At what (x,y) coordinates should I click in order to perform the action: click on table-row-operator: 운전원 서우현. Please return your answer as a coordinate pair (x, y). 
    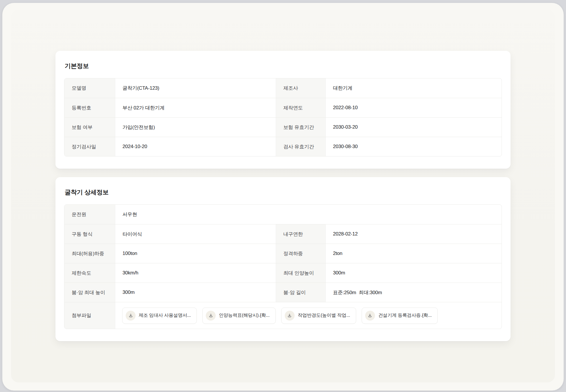
    Looking at the image, I should click on (283, 214).